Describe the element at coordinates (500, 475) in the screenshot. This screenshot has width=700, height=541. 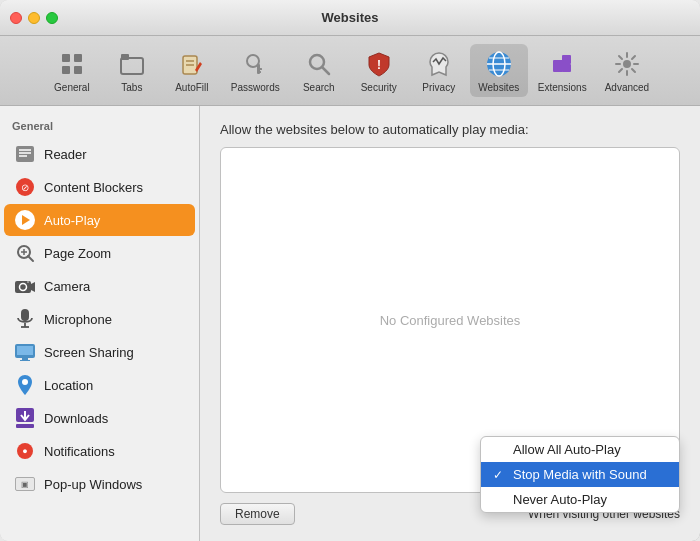
I see `checkmark-stop-media: ✓` at that location.